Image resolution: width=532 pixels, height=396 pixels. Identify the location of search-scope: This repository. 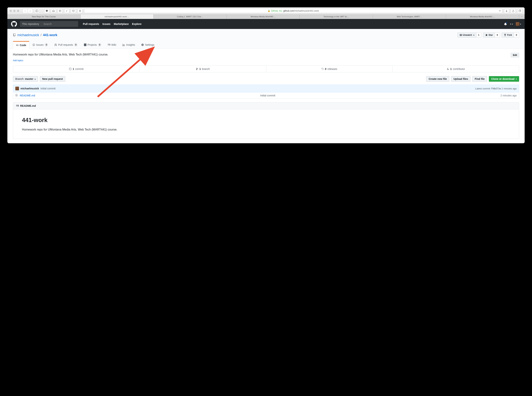
(31, 24).